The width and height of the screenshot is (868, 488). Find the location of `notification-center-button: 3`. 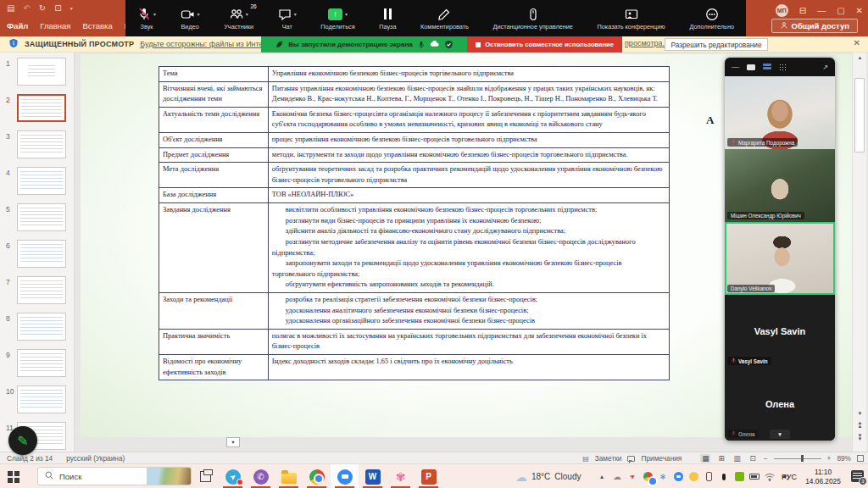

notification-center-button: 3 is located at coordinates (858, 476).